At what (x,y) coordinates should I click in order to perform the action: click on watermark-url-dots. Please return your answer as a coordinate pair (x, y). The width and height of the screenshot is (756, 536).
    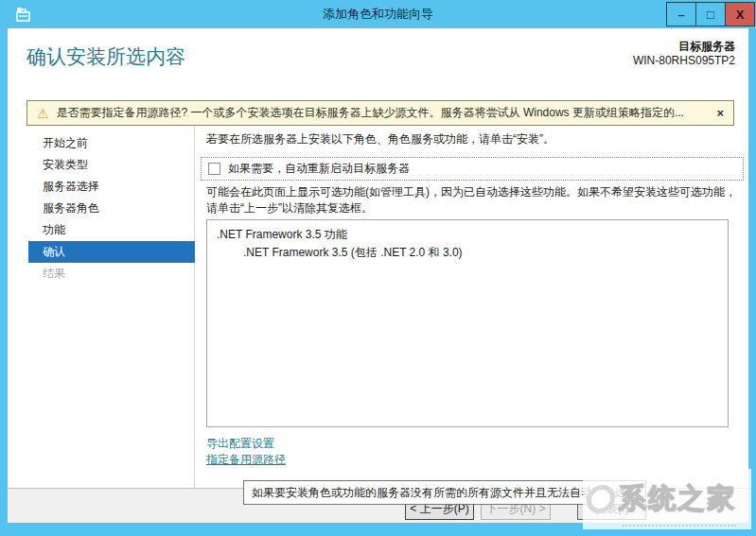
    Looking at the image, I should click on (679, 526).